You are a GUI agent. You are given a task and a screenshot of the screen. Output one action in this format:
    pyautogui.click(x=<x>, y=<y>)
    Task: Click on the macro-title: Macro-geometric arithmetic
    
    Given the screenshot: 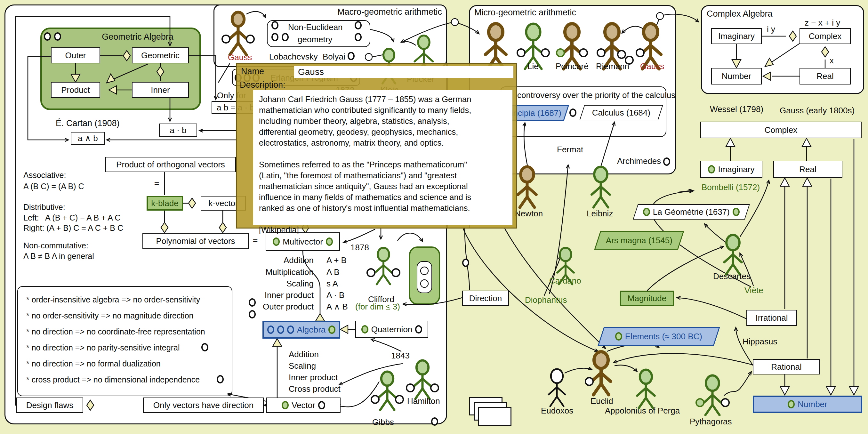 What is the action you would take?
    pyautogui.click(x=389, y=12)
    